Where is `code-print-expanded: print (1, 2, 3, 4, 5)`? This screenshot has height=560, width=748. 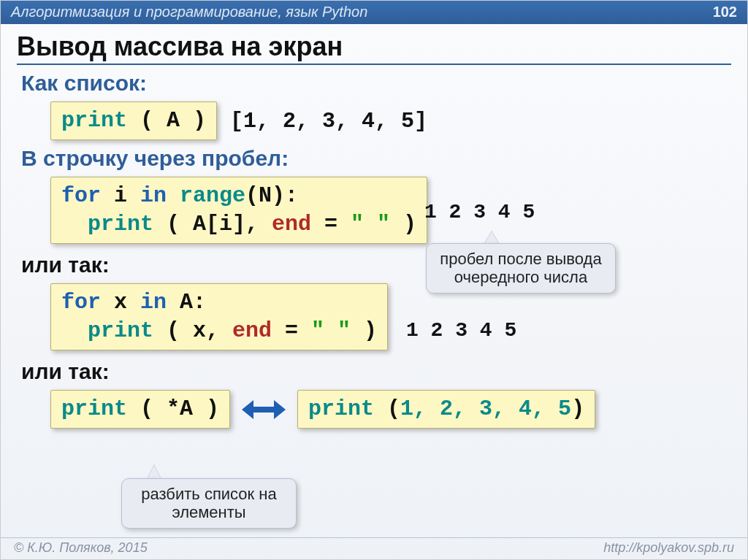
code-print-expanded: print (1, 2, 3, 4, 5) is located at coordinates (446, 409).